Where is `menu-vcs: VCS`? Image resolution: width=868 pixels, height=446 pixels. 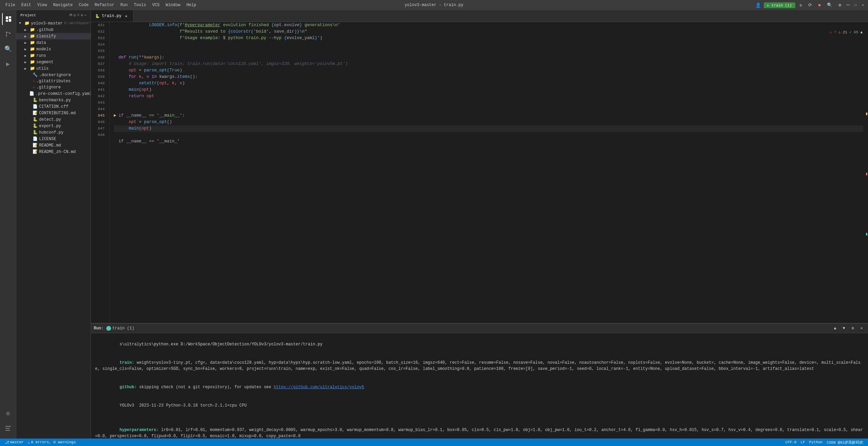 menu-vcs: VCS is located at coordinates (156, 5).